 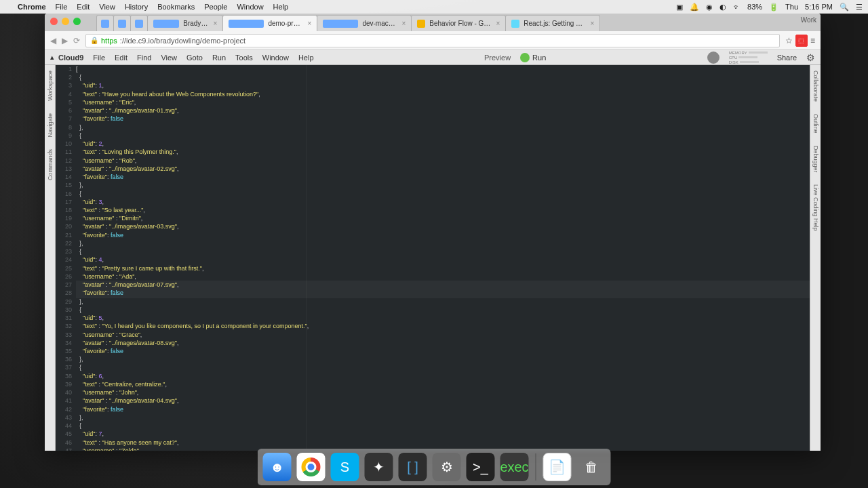 What do you see at coordinates (275, 58) in the screenshot?
I see `ide-menu-item: Window` at bounding box center [275, 58].